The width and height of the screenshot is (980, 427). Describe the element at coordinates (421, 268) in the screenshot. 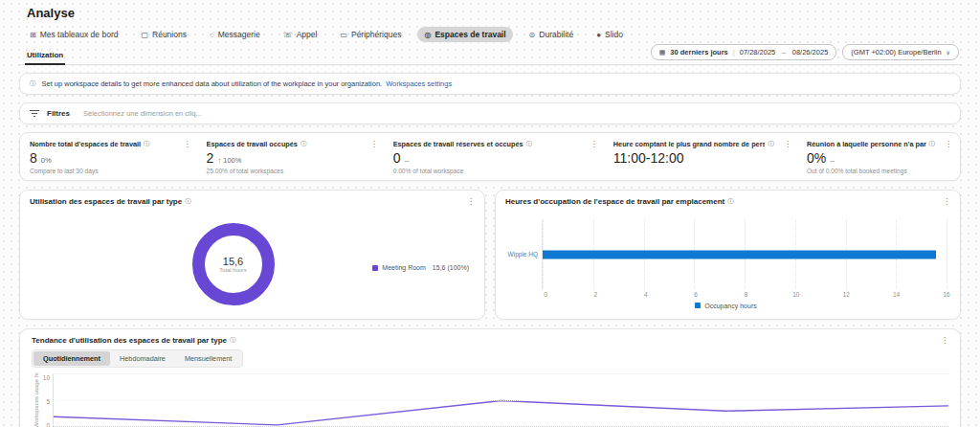

I see `donut-legend: Meeting Room 15,6 (100%)` at that location.